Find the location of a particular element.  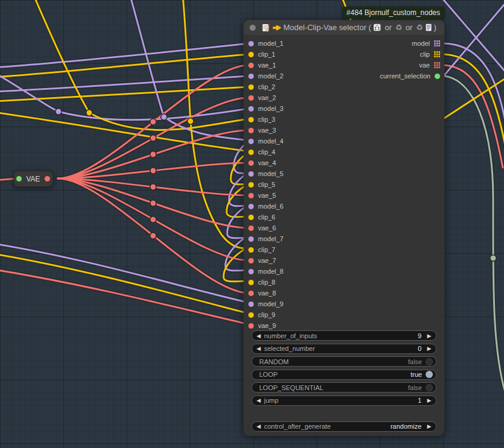

widget-value: 9 is located at coordinates (421, 336).